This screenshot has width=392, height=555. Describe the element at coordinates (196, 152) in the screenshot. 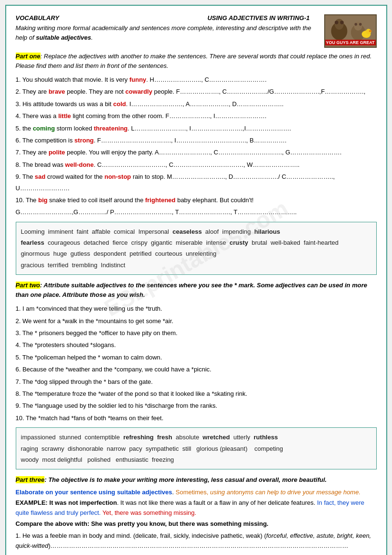

I see `sentence-7: 7. They are polite people. You will enjo…` at that location.